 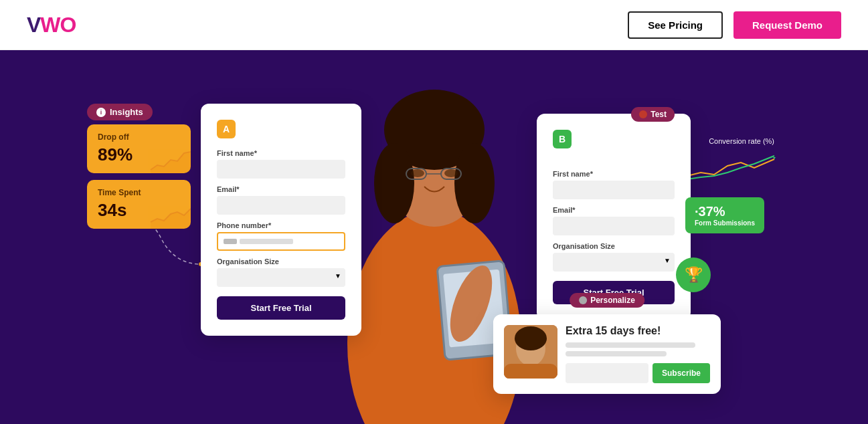 What do you see at coordinates (614, 190) in the screenshot?
I see `form-b-firstname-input` at bounding box center [614, 190].